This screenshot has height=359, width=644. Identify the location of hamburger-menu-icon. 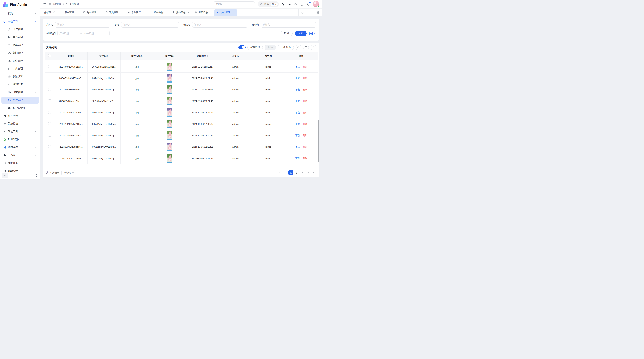
(44, 4).